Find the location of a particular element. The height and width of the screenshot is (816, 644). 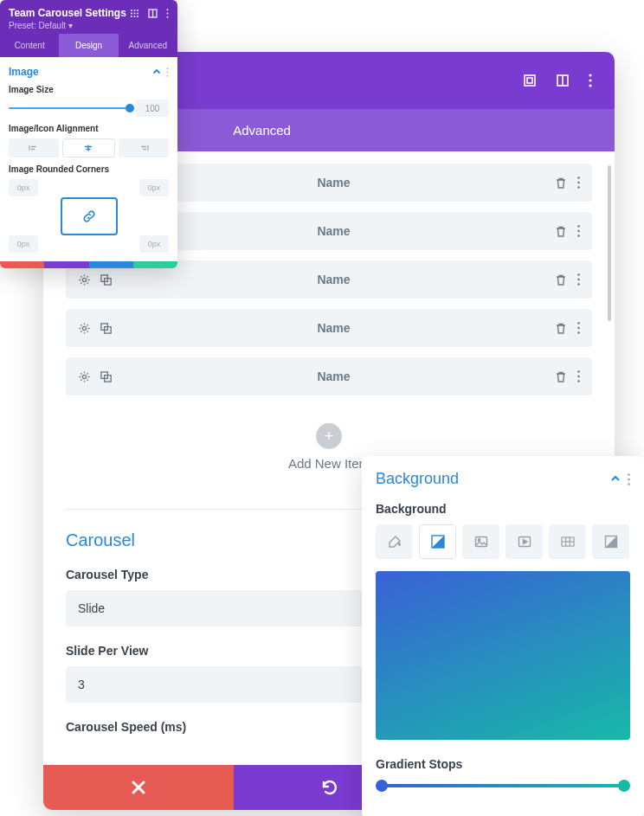

gradient-stop-end is located at coordinates (624, 786).